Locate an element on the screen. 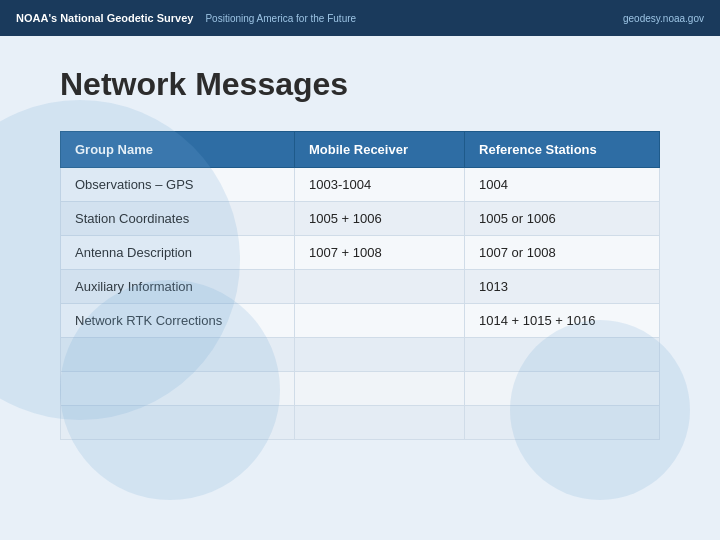  table-cell-reference_stations: 1004 is located at coordinates (562, 185).